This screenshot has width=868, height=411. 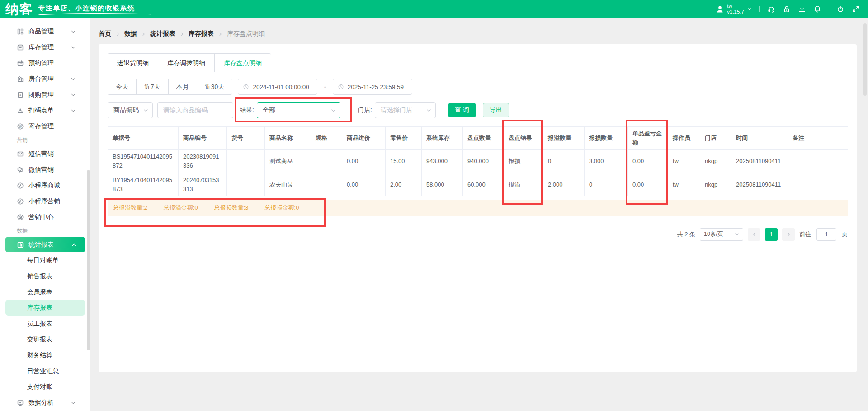 What do you see at coordinates (478, 162) in the screenshot?
I see `table-row: BS195471040114209587220230819091336测试商品0…` at bounding box center [478, 162].